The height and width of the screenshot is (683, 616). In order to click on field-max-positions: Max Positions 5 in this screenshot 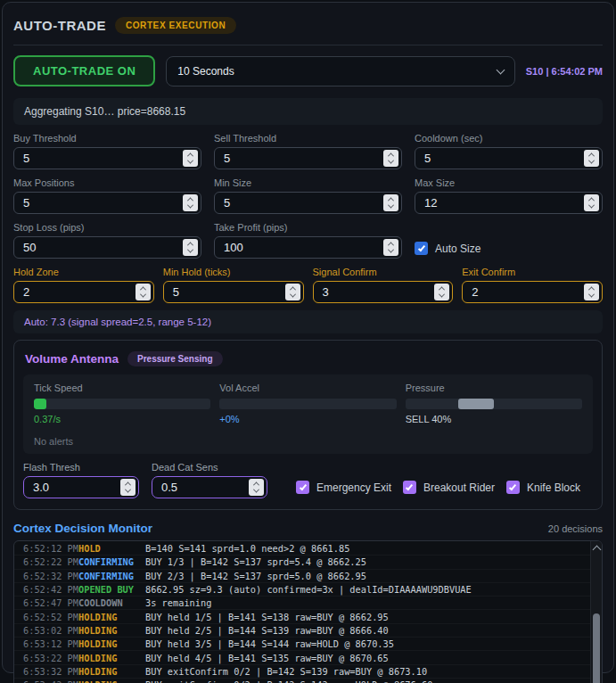, I will do `click(107, 196)`.